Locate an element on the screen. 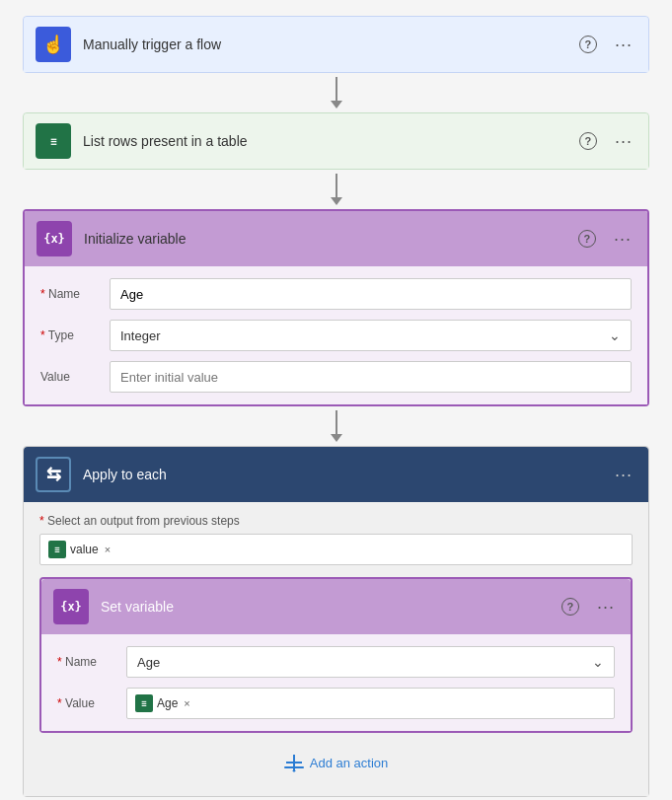 Image resolution: width=672 pixels, height=800 pixels. init-variable-actions: ? ··· is located at coordinates (605, 239).